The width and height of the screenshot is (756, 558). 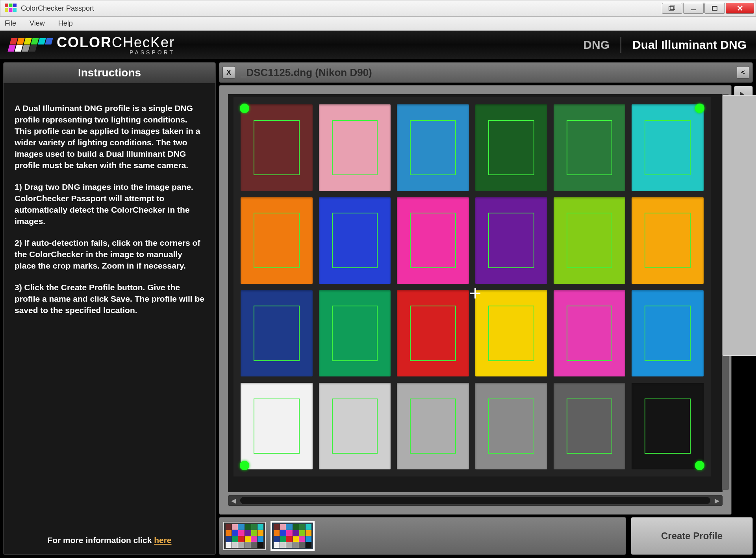 I want to click on instructions-footer: For more information click here, so click(x=109, y=540).